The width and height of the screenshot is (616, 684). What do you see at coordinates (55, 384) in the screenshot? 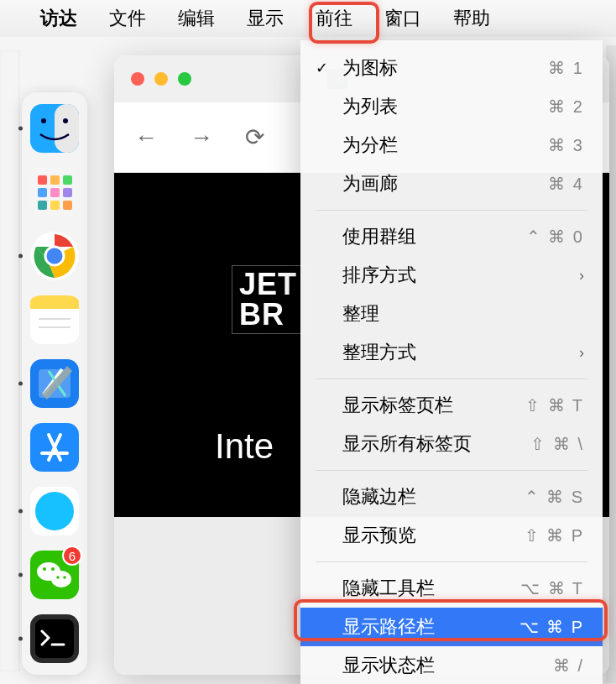
I see `dock: 6` at bounding box center [55, 384].